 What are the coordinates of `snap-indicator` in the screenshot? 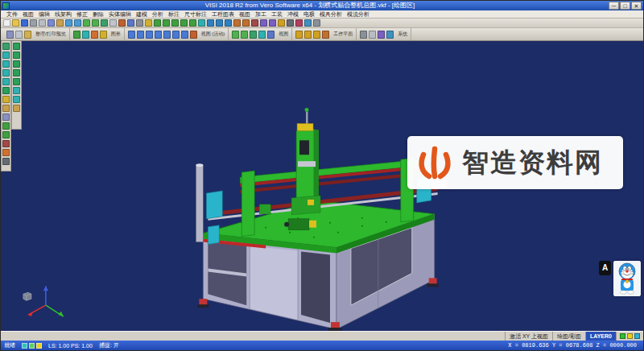 It's located at (638, 337).